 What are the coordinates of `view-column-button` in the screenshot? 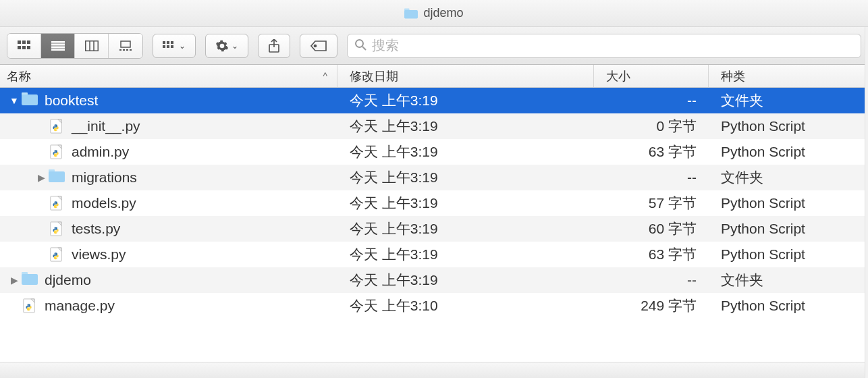 It's located at (92, 46).